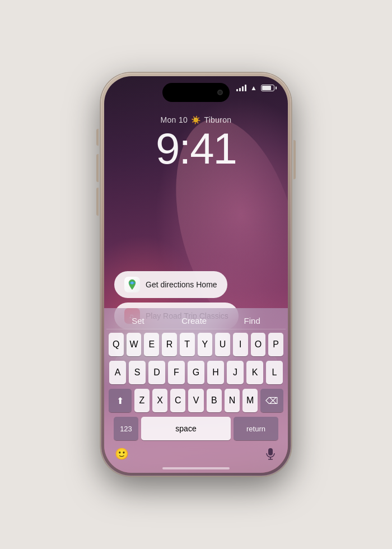  What do you see at coordinates (120, 401) in the screenshot?
I see `shift-key: ⬆` at bounding box center [120, 401].